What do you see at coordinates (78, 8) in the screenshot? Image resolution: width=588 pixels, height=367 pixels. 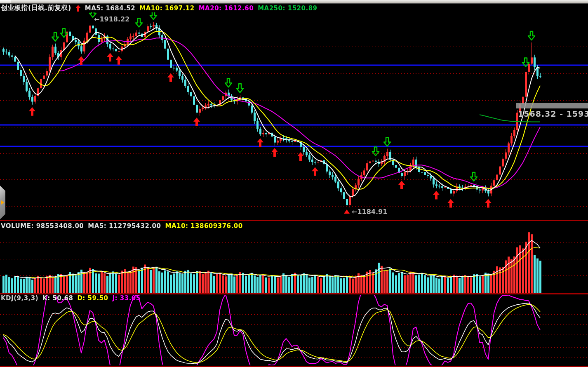 I see `price-up-arrow-icon` at bounding box center [78, 8].